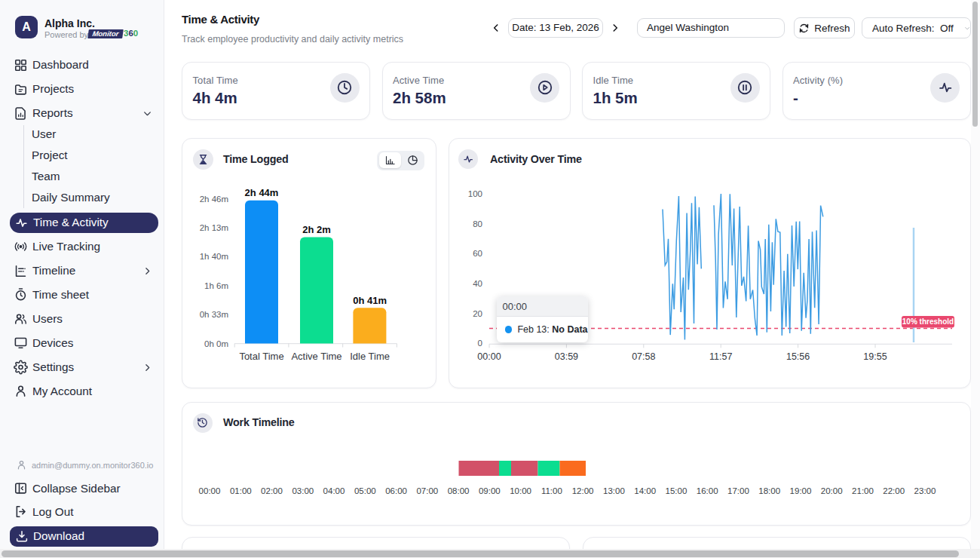 The height and width of the screenshot is (558, 980). Describe the element at coordinates (271, 491) in the screenshot. I see `svg-text: 02:00` at that location.